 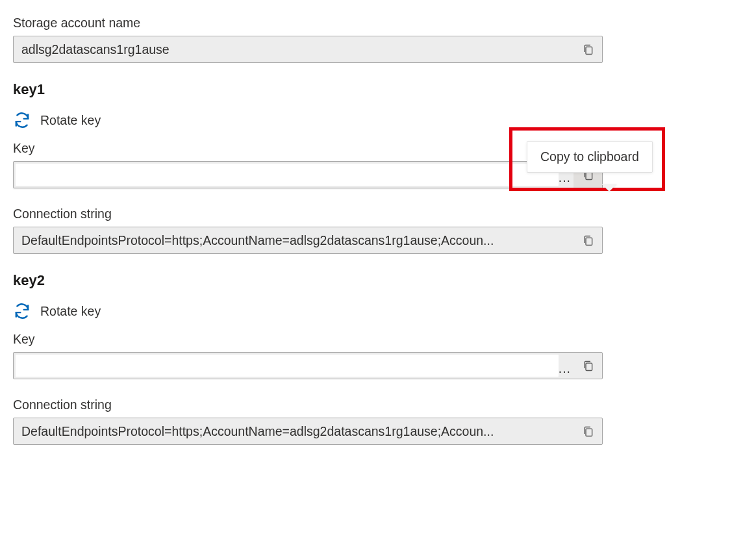 What do you see at coordinates (378, 405) in the screenshot?
I see `key2-conn-label: Connection string` at bounding box center [378, 405].